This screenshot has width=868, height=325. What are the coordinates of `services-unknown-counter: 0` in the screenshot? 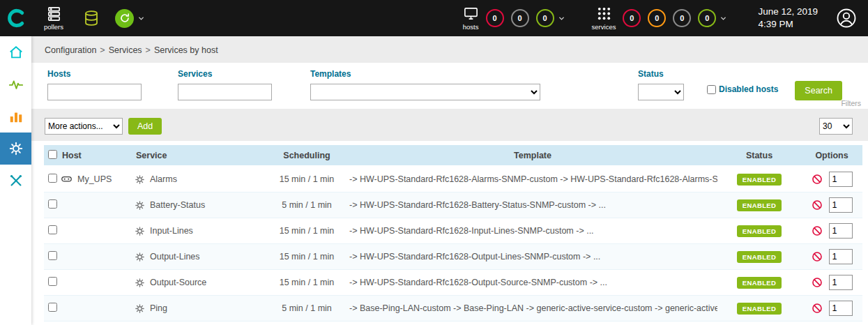 It's located at (682, 18).